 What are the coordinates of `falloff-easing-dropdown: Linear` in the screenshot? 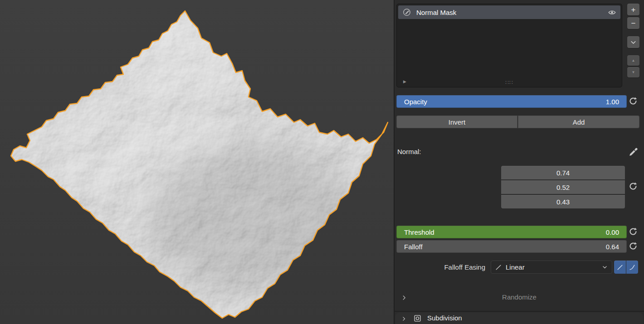 It's located at (551, 267).